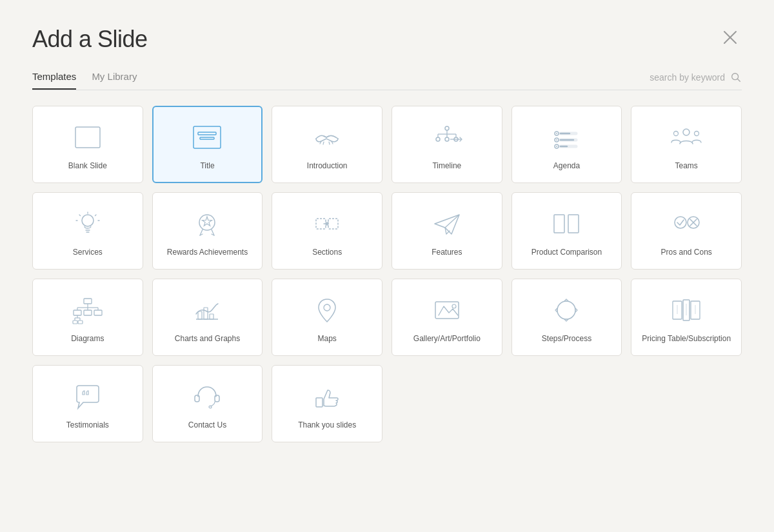  I want to click on card-rewards-achievements-label: Rewards Achievements, so click(208, 253).